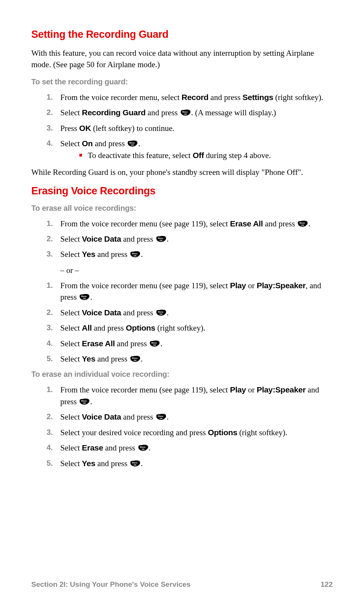  What do you see at coordinates (182, 208) in the screenshot?
I see `subheading-erase-all: To erase all voice recordings:` at bounding box center [182, 208].